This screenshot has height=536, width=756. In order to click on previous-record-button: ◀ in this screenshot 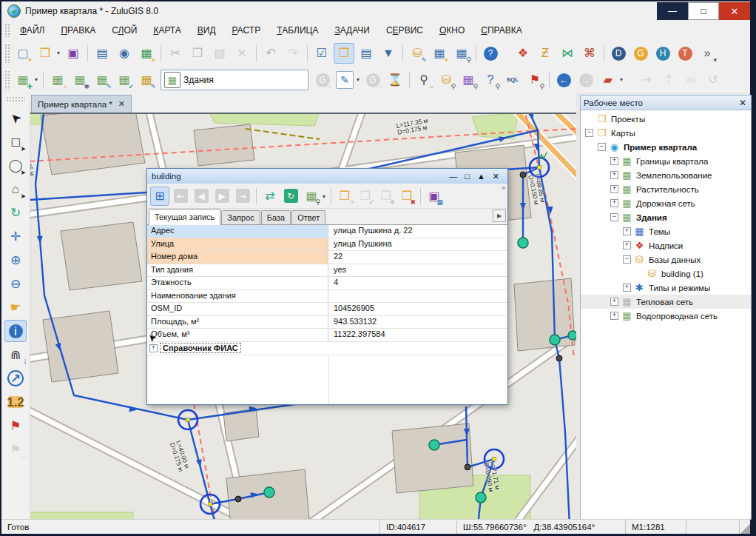, I will do `click(201, 196)`.